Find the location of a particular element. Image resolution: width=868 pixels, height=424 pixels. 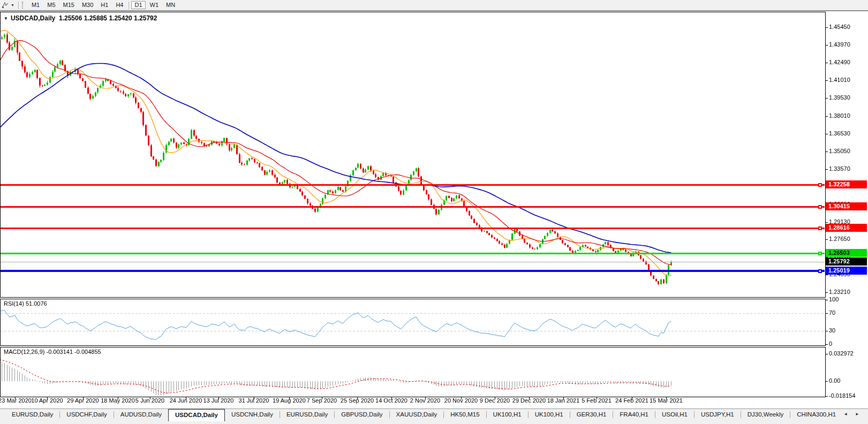

date-axis-label: 9 Dec 2020 is located at coordinates (495, 400).